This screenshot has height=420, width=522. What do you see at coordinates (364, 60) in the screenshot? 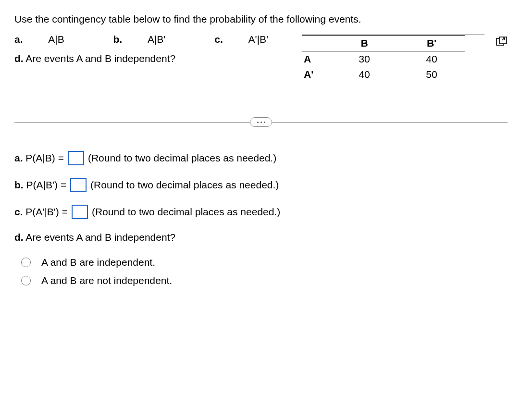
I see `table-cell: 30` at bounding box center [364, 60].